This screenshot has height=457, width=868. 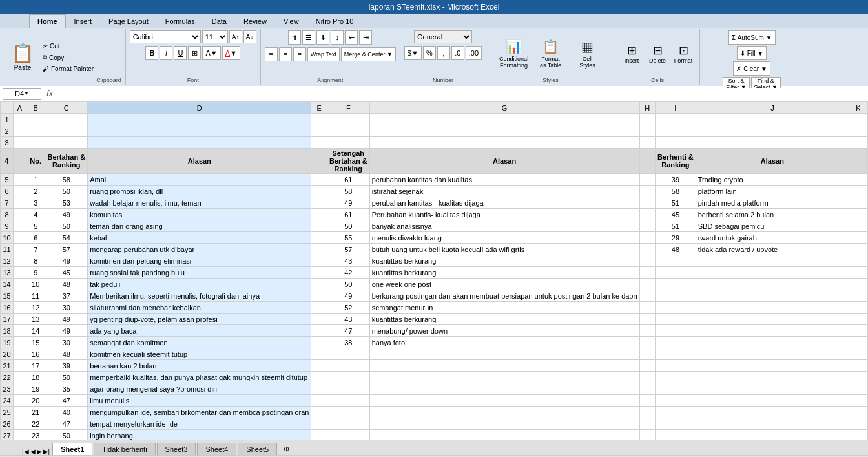 I want to click on cell-f10: 55, so click(x=348, y=238).